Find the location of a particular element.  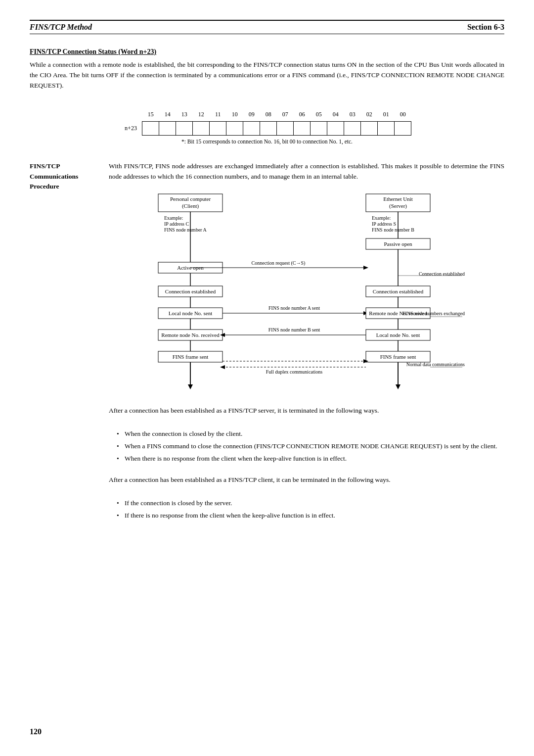

page-header: FINS/TCP Method Section 6-3 is located at coordinates (267, 27).